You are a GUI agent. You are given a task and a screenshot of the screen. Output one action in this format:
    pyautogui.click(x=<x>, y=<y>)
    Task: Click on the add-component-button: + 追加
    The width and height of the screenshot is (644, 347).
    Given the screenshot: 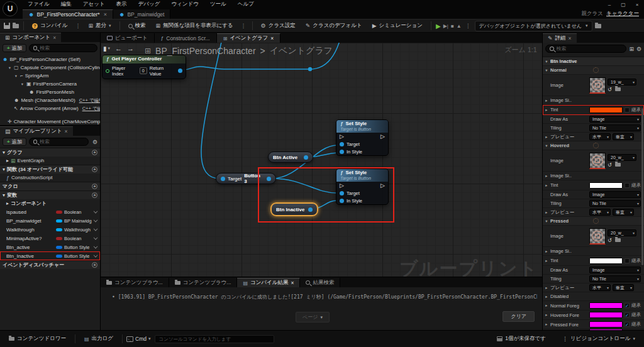 What is the action you would take?
    pyautogui.click(x=14, y=48)
    